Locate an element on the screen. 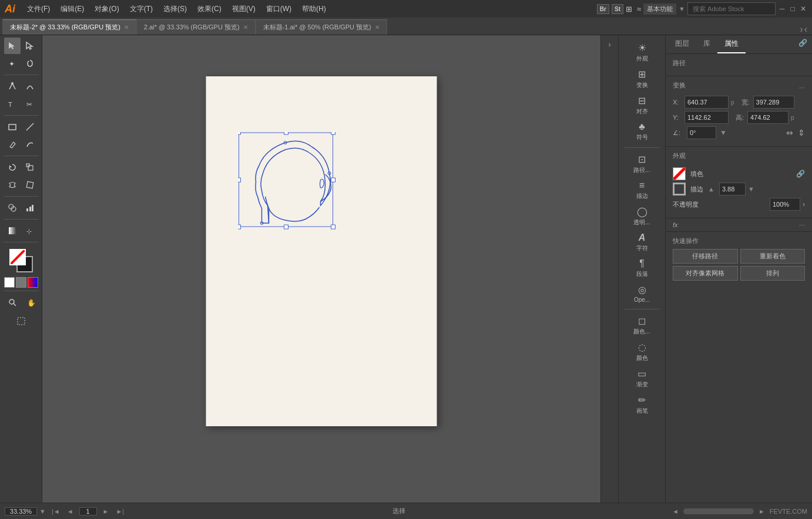  stock-search-input is located at coordinates (732, 9).